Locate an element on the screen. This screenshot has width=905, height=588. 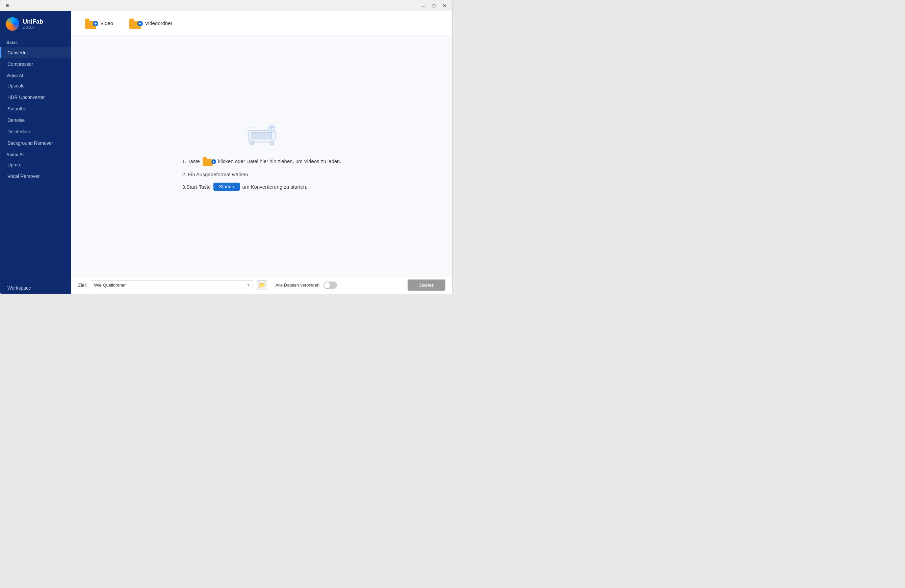
sidebar-item-background-remover: Background Remover is located at coordinates (36, 143).